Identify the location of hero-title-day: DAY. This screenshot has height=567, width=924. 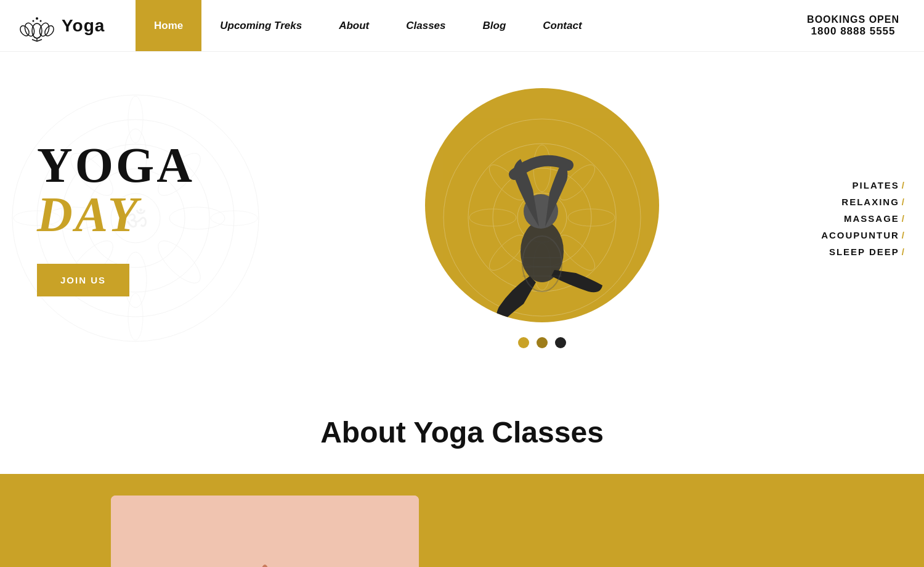
(154, 214).